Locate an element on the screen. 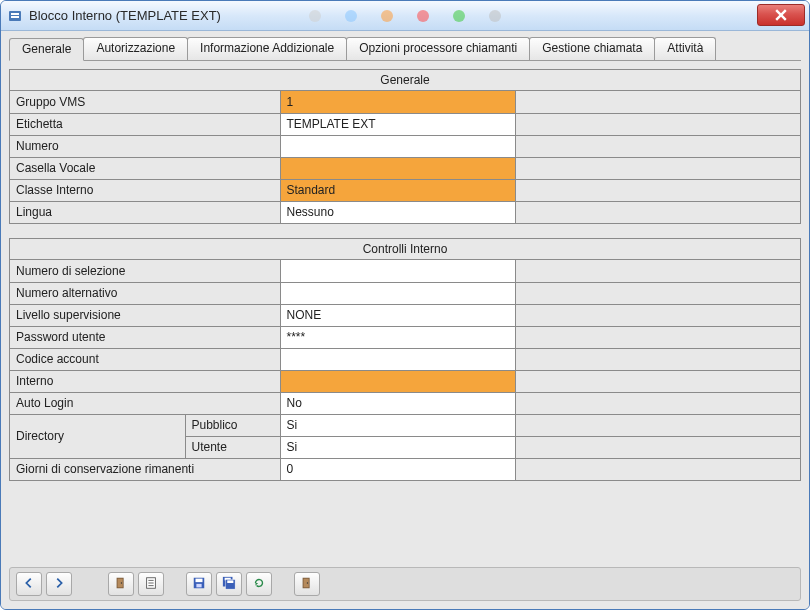 Image resolution: width=810 pixels, height=610 pixels. field-value: Nessuno is located at coordinates (398, 212).